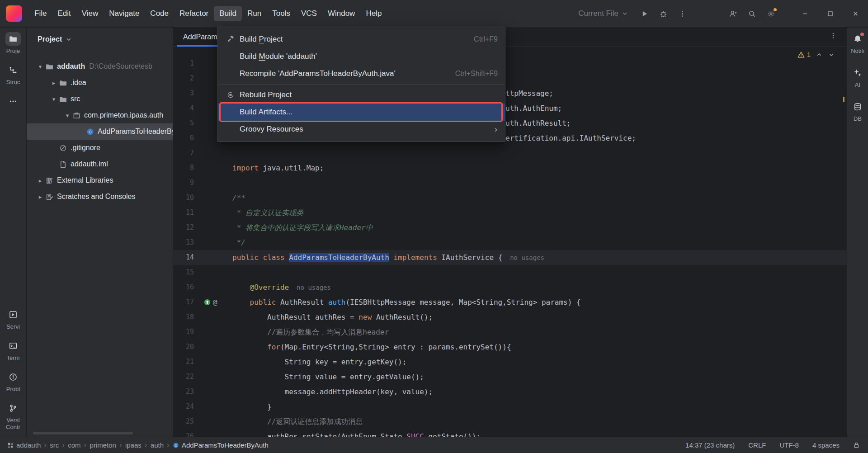 This screenshot has height=453, width=868. What do you see at coordinates (13, 43) in the screenshot?
I see `tool-stripe-project: Proje` at bounding box center [13, 43].